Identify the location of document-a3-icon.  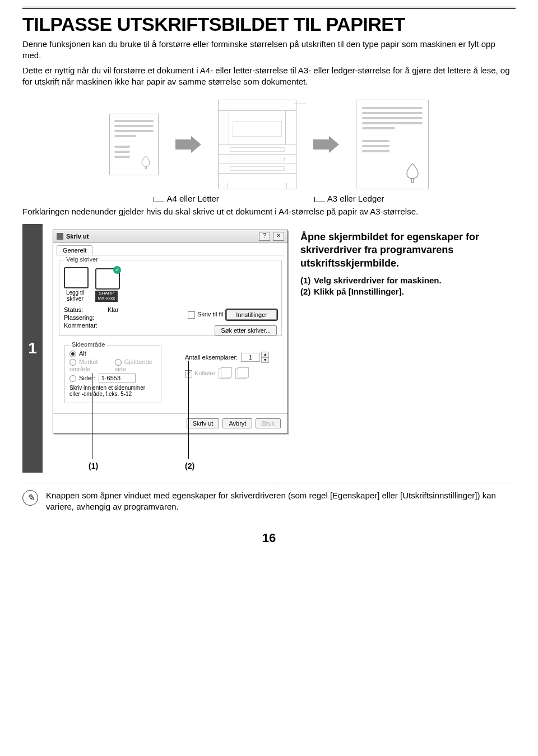
(392, 144).